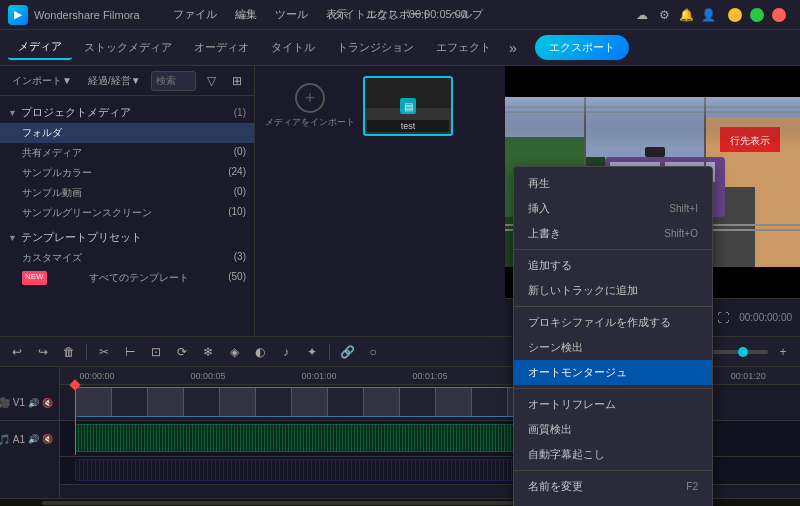  I want to click on green-count: (10), so click(237, 213).